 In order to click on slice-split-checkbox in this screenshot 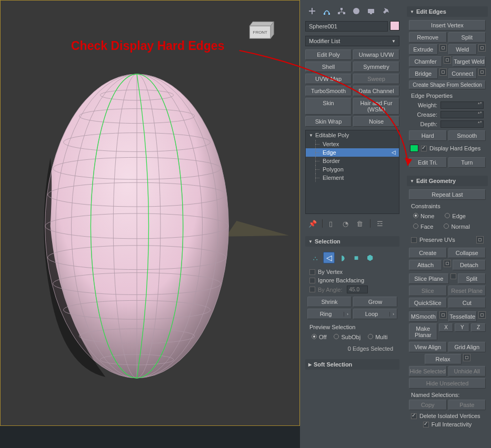, I will do `click(454, 277)`.